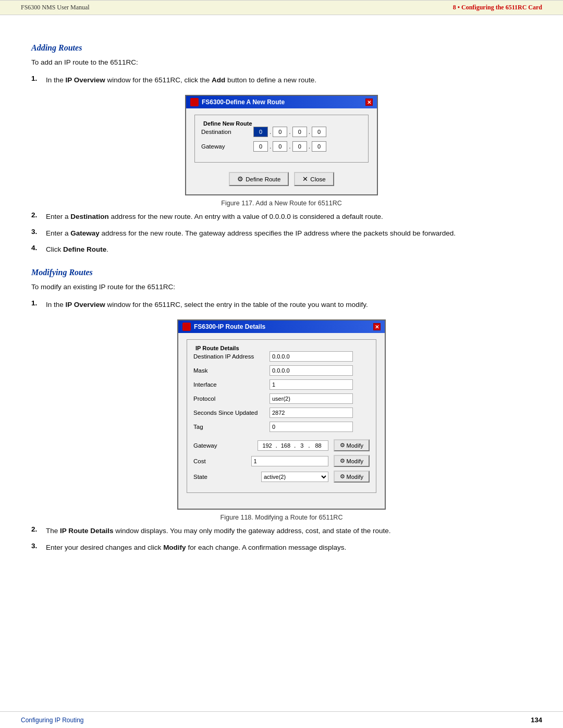 This screenshot has width=563, height=728. Describe the element at coordinates (36, 546) in the screenshot. I see `mod-step3-num: 3.` at that location.